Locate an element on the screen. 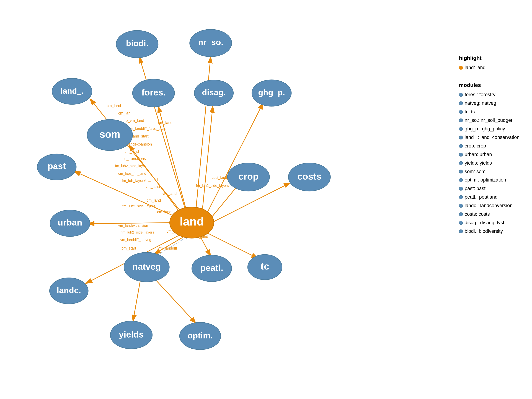 This screenshot has height=399, width=532. legend-module-label-0: fores.: forestry is located at coordinates (480, 95).